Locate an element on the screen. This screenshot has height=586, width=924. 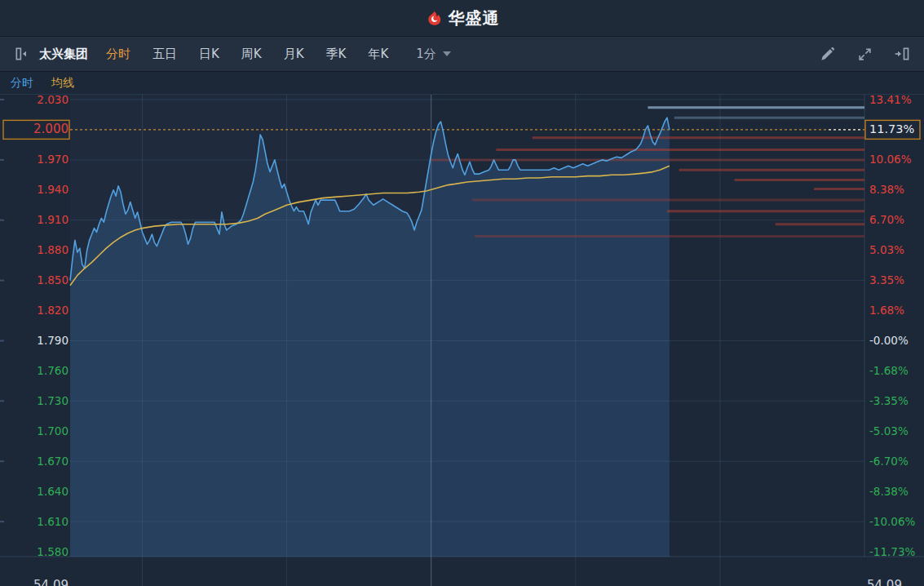
percent-axis-label: -10.06% is located at coordinates (892, 522).